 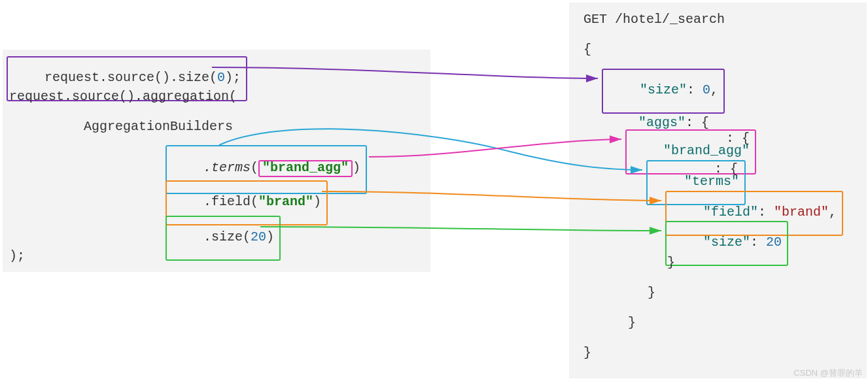 What do you see at coordinates (305, 167) in the screenshot?
I see `code-string: "brand_agg"` at bounding box center [305, 167].